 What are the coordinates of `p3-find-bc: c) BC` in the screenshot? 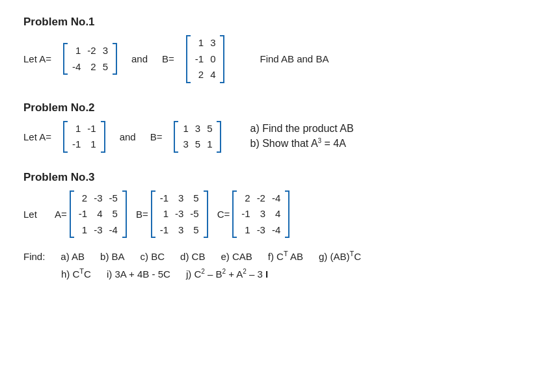 It's located at (153, 256).